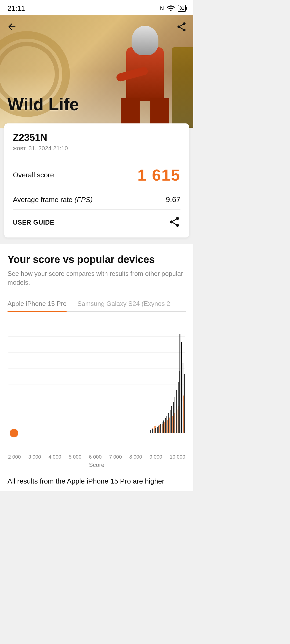 This screenshot has width=290, height=644. What do you see at coordinates (124, 304) in the screenshot?
I see `tab-samsung-s24: Samsung Galaxy S24 (Exynos 2` at bounding box center [124, 304].